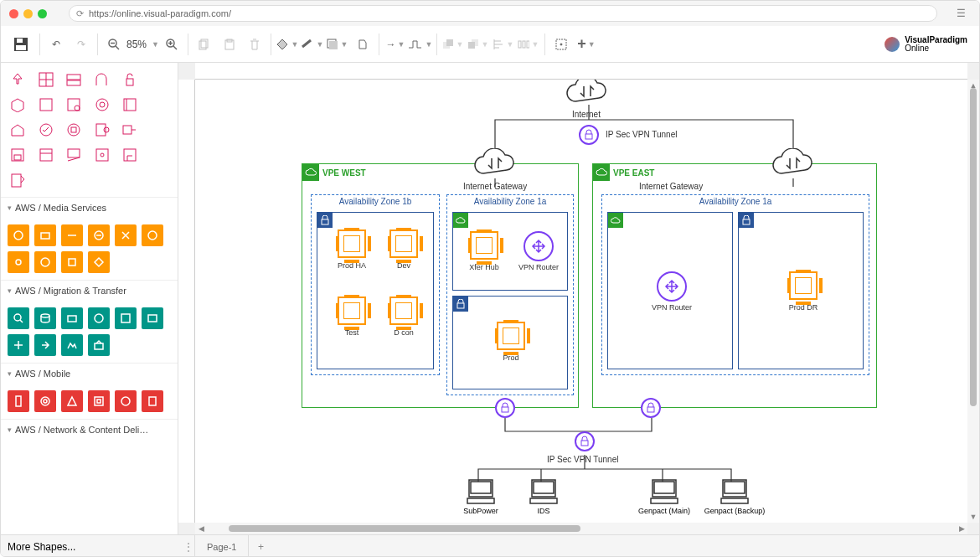 Image resolution: width=980 pixels, height=557 pixels. Describe the element at coordinates (222, 546) in the screenshot. I see `tab-page-1: Page-1` at that location.